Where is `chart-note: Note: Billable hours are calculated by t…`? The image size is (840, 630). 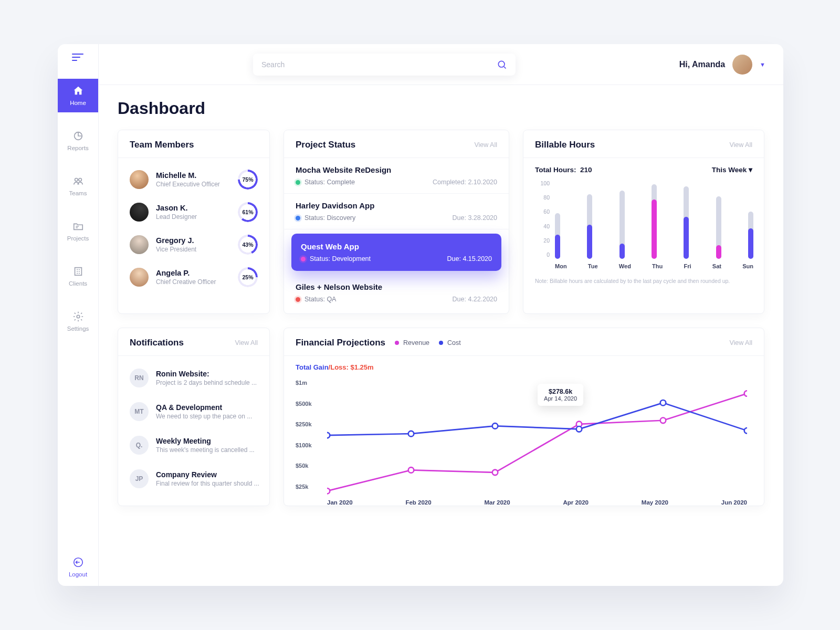
chart-note: Note: Billable hours are calculated by t… is located at coordinates (644, 284).